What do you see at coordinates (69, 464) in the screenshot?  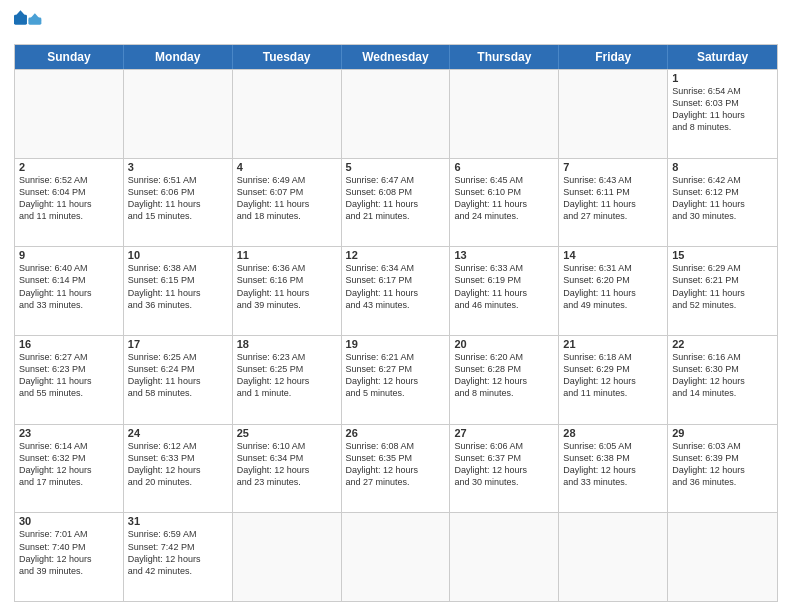 I see `cell-daylight-info: Sunrise: 6:14 AM Sunset: 6:32 PM Dayligh…` at bounding box center [69, 464].